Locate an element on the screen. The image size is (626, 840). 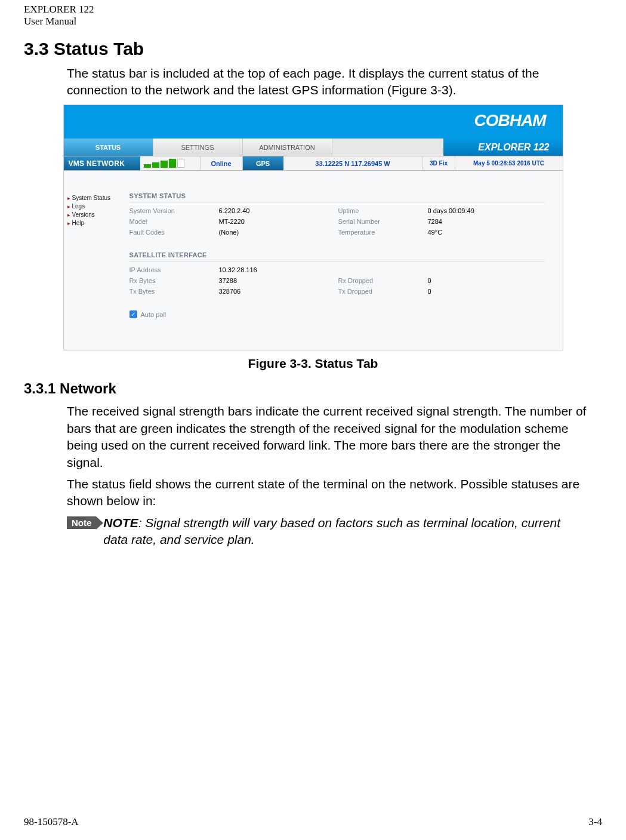
note-text: NOTE: Signal strength will vary based on… is located at coordinates (341, 531).